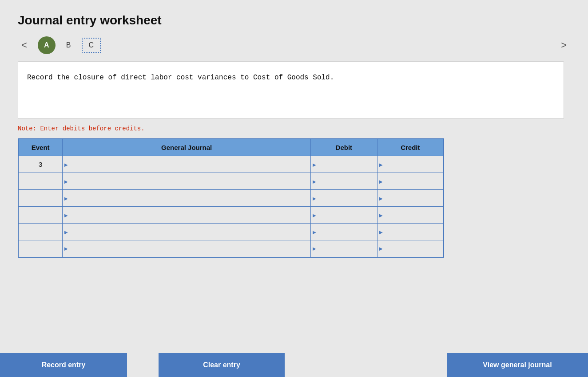 This screenshot has height=377, width=588. I want to click on clear-entry-button: Clear entry, so click(222, 365).